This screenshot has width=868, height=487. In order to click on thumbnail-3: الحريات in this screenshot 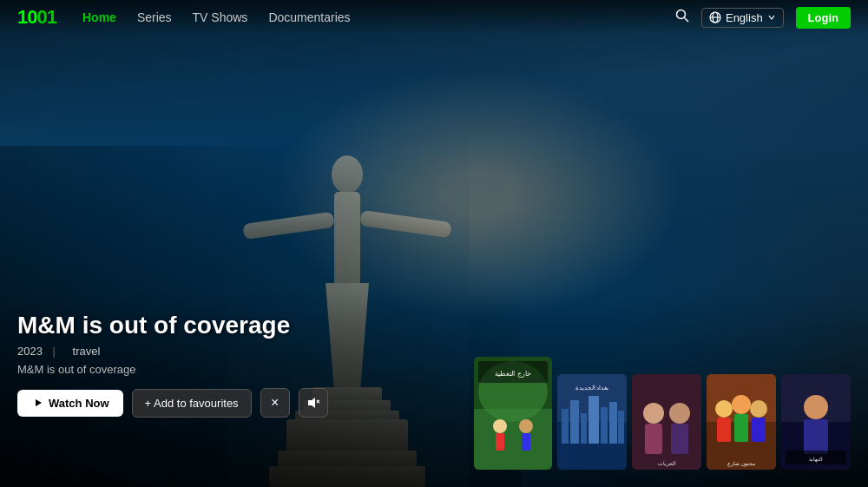, I will do `click(667, 422)`.